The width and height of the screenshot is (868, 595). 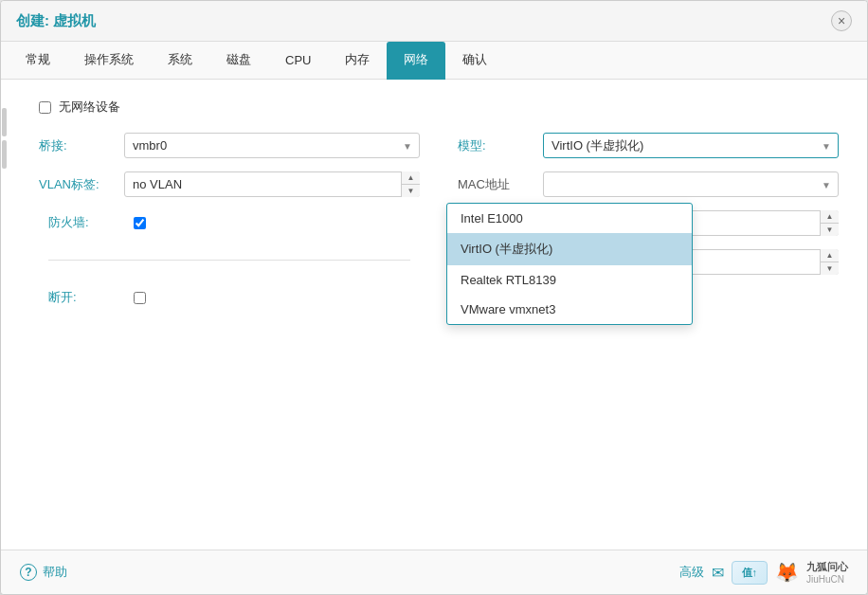 What do you see at coordinates (764, 572) in the screenshot?
I see `footer-right: 高级 ✉ 值↑ 🦊 九狐问心 JiuHuCN` at bounding box center [764, 572].